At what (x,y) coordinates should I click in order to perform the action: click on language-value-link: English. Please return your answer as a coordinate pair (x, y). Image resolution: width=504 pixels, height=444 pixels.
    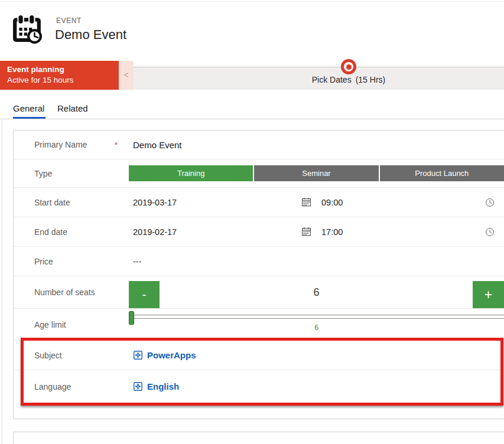
    Looking at the image, I should click on (163, 386).